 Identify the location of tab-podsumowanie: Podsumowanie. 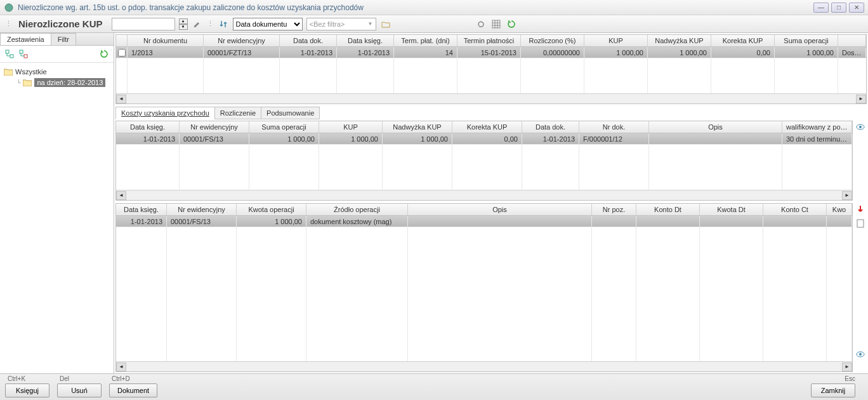
(291, 113).